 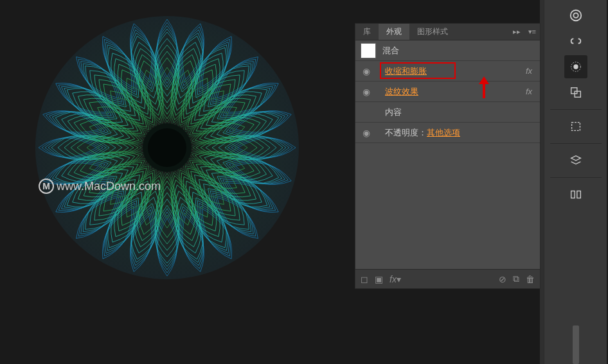 What do you see at coordinates (576, 41) in the screenshot?
I see `dock-cc-logo-icon` at bounding box center [576, 41].